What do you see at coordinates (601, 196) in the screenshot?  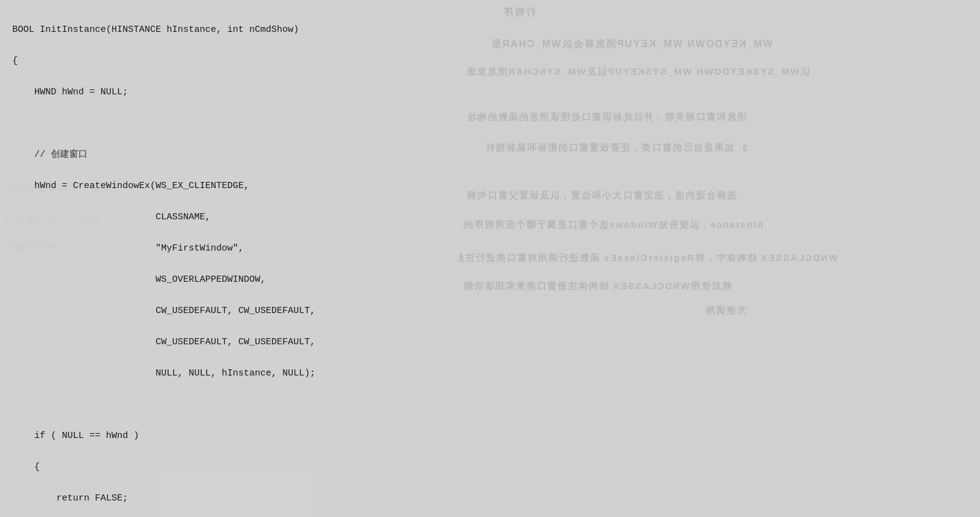 I see `watermark-6: 选择合适的值，选定窗口大小和位置，以及设置父窗口句柄` at bounding box center [601, 196].